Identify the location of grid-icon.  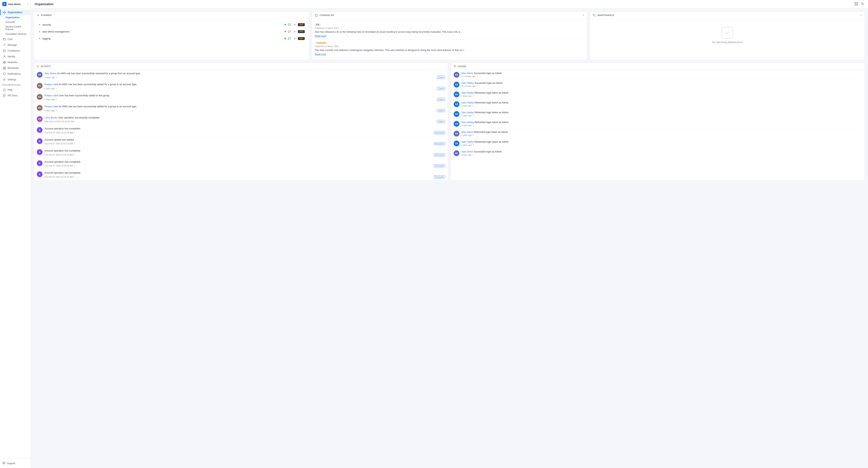
(856, 4).